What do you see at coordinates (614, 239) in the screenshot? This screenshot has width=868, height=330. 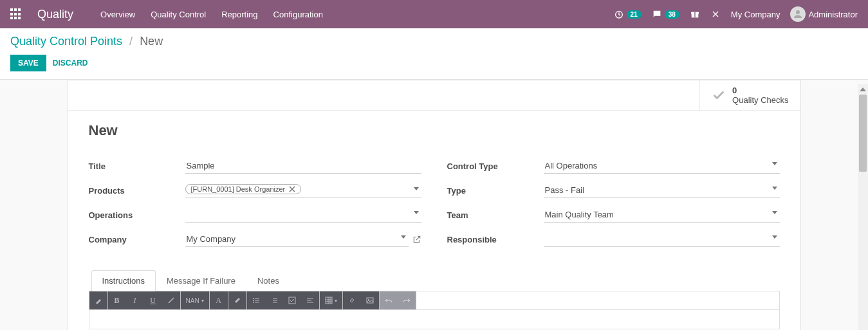 I see `row-responsible: Responsible` at bounding box center [614, 239].